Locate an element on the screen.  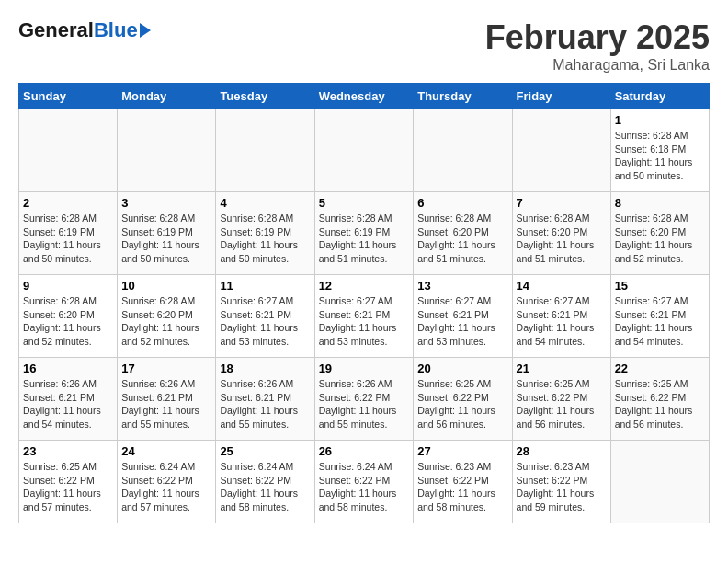
calendar-cell: 22Sunrise: 6:25 AM Sunset: 6:22 PM Dayli… is located at coordinates (660, 399).